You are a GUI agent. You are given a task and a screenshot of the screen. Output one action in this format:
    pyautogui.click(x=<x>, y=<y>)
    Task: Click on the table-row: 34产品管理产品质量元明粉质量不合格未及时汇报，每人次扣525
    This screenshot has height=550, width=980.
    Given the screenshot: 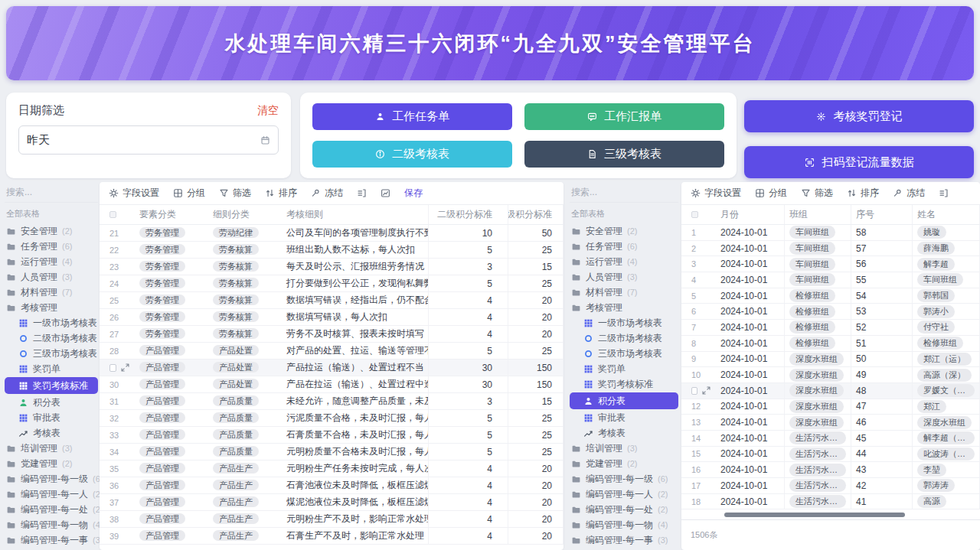 What is the action you would take?
    pyautogui.click(x=332, y=452)
    